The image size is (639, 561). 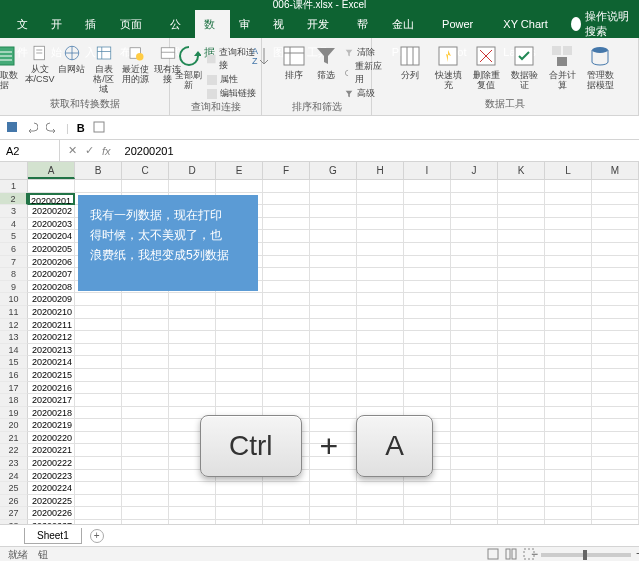 I want to click on cancel-icon: ✕, so click(x=72, y=150).